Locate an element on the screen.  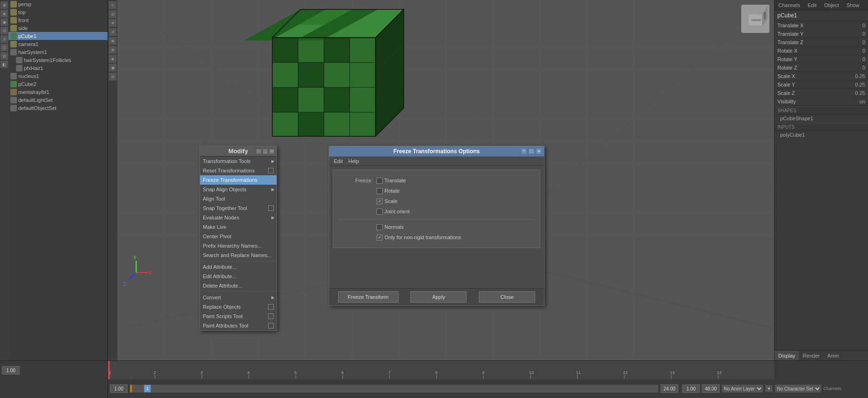
modify-menu-minimize: _ is located at coordinates (265, 151).